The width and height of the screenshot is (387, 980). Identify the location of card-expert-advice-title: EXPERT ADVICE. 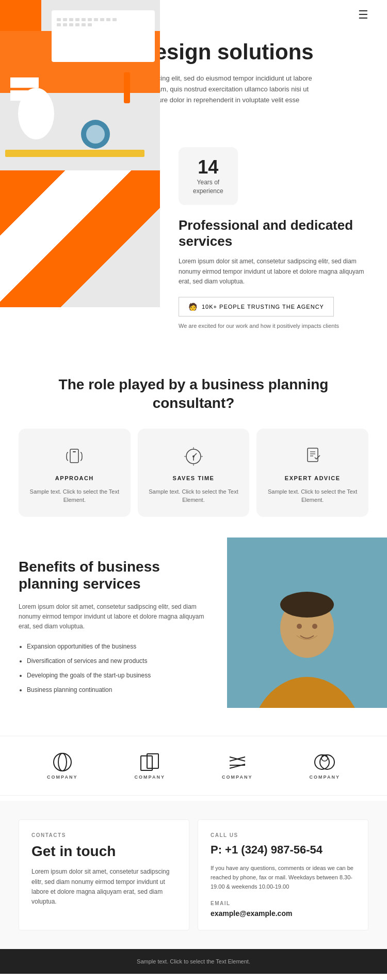
(313, 478).